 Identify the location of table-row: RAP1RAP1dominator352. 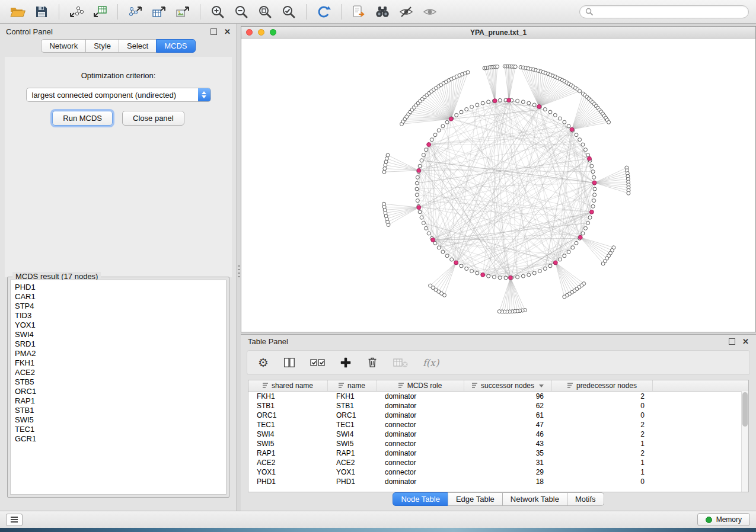
(498, 453).